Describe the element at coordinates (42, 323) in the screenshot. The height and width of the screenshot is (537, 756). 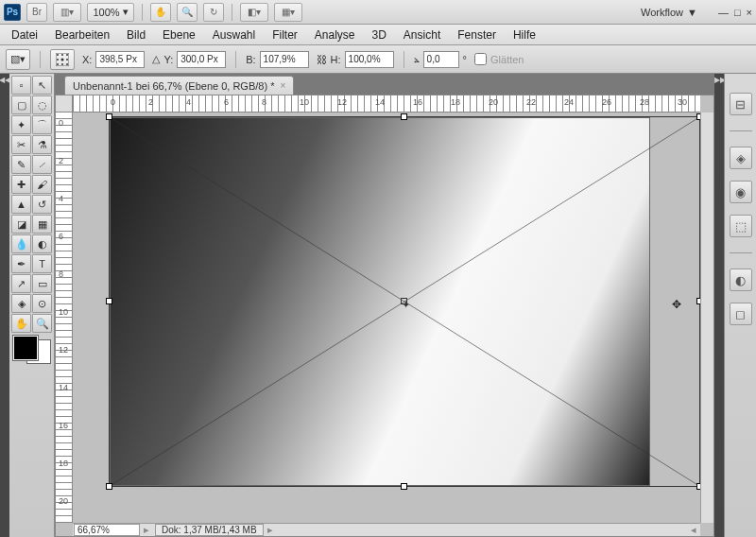
I see `zoom-tool: 🔍` at that location.